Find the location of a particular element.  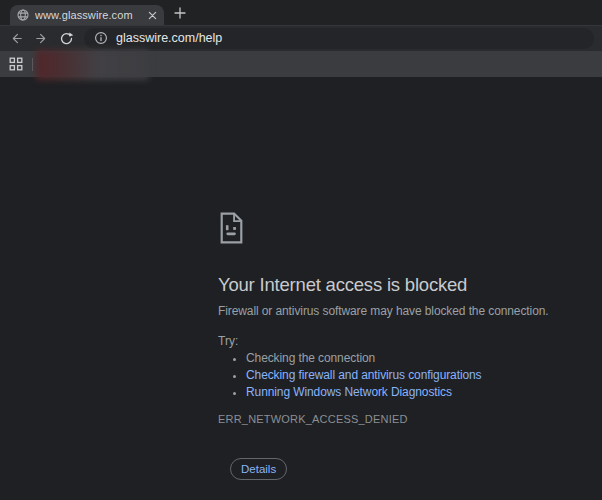

suggestion-link-firewall: Checking firewall and antivirus configur… is located at coordinates (364, 375).